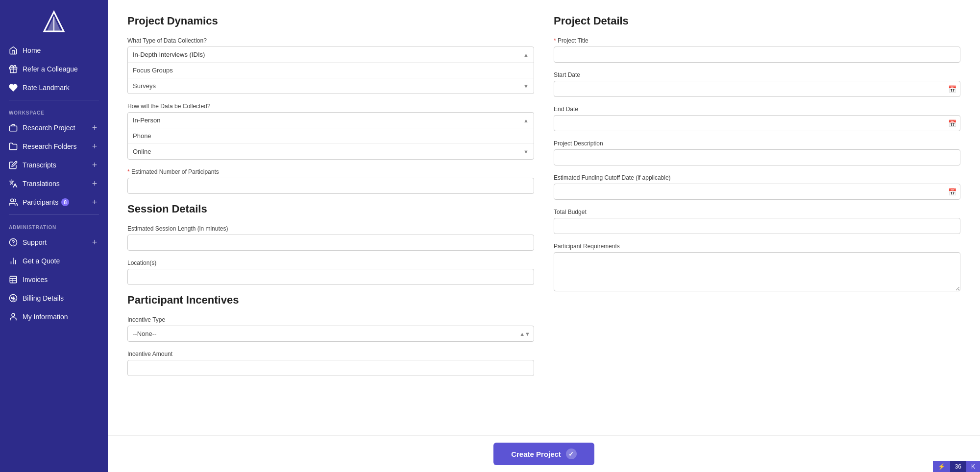 The image size is (980, 472). What do you see at coordinates (757, 84) in the screenshot?
I see `start-date-field: Start Date 📅` at bounding box center [757, 84].